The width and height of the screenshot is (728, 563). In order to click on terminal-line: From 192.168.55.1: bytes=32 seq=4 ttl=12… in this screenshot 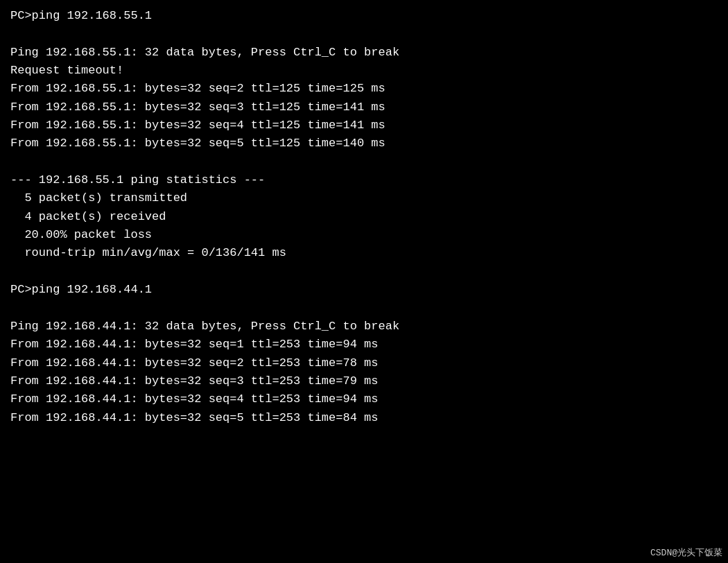, I will do `click(364, 125)`.